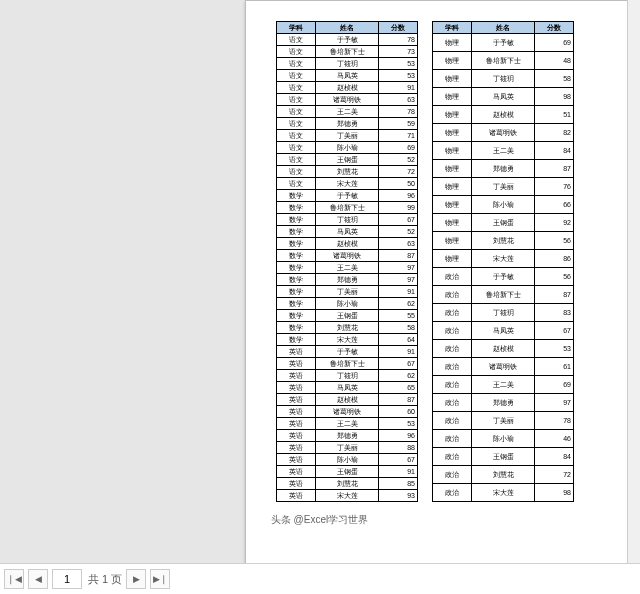  I want to click on table-cell: 61, so click(554, 367).